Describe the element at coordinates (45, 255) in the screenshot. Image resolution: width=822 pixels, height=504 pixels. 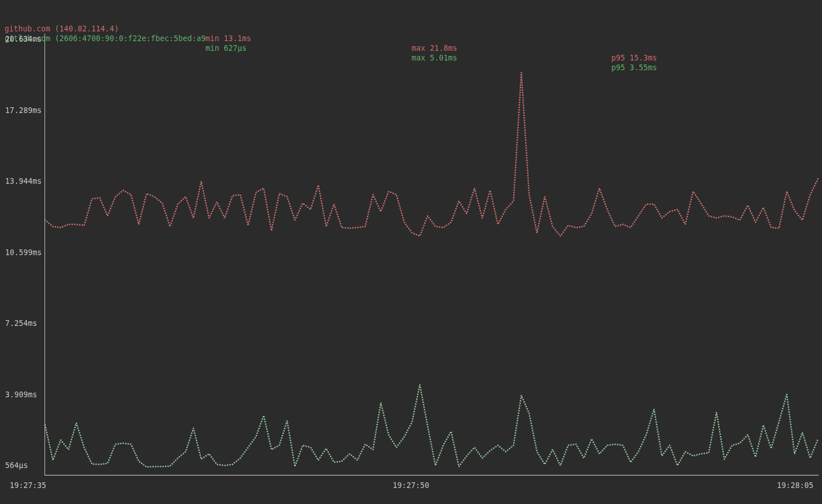
I see `y-axis-line` at that location.